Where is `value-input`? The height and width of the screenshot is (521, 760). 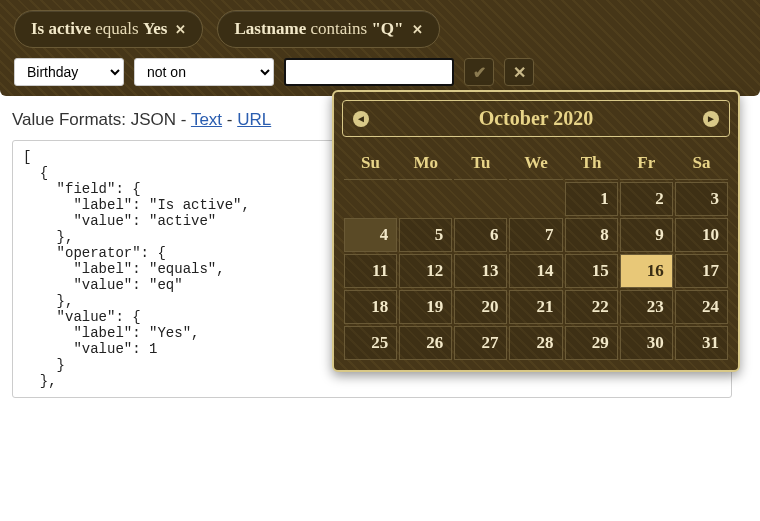 value-input is located at coordinates (369, 72).